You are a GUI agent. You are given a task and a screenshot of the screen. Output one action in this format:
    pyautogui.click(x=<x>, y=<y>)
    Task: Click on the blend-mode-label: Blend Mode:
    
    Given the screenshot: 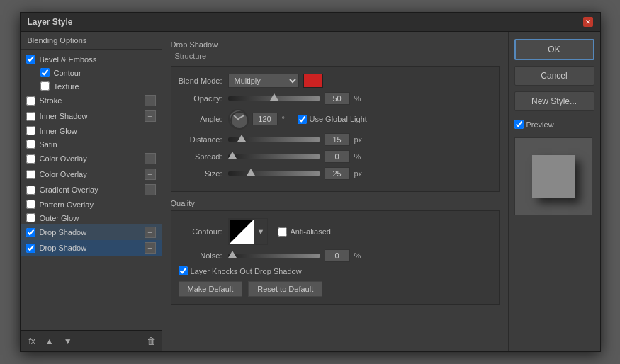 What is the action you would take?
    pyautogui.click(x=203, y=81)
    